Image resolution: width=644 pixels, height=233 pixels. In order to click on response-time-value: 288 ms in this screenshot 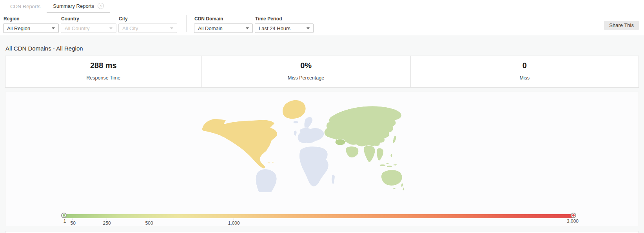, I will do `click(103, 66)`.